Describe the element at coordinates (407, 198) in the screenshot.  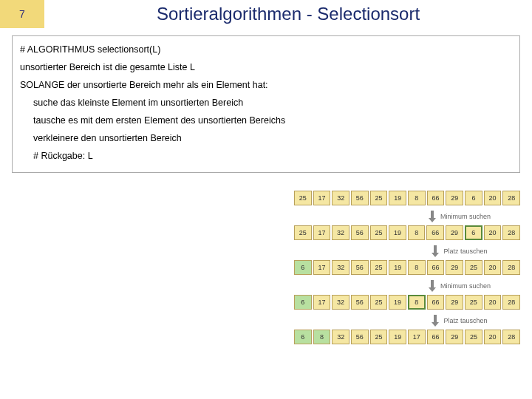
I see `diagram-row-1: 25 17 32 56 25 19 8 66 29 6 20 28` at that location.